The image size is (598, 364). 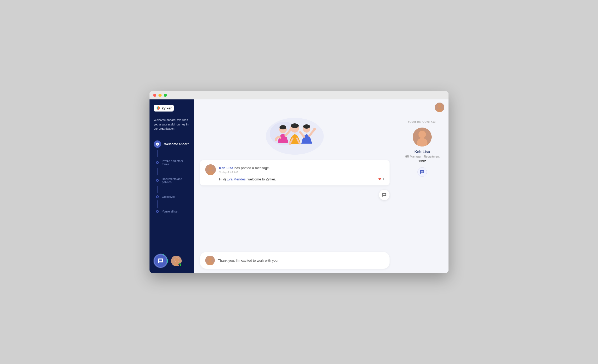 What do you see at coordinates (381, 179) in the screenshot?
I see `like-badge: ❤ 1` at bounding box center [381, 179].